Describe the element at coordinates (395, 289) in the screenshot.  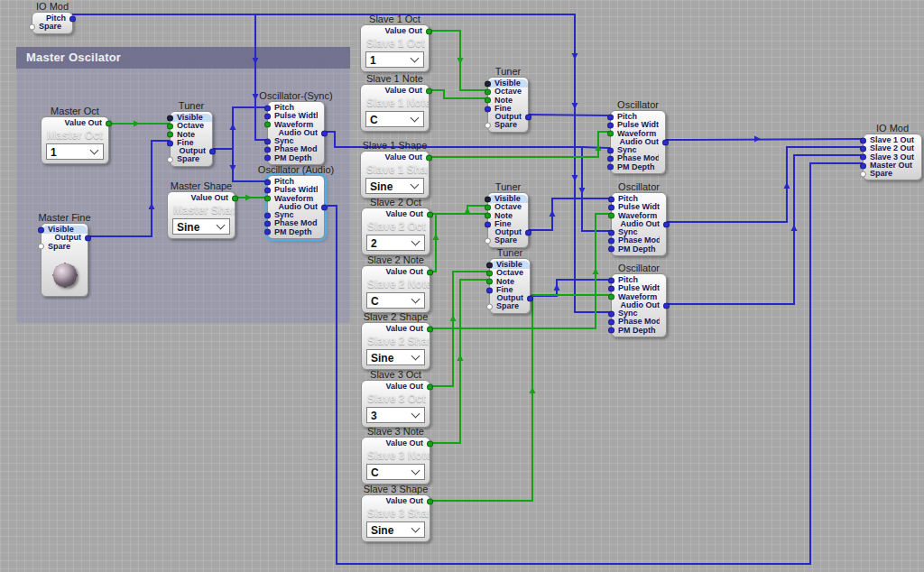
I see `node-slave2-note: Slave 2 NoteValue OutSlave 2 NoteC` at that location.